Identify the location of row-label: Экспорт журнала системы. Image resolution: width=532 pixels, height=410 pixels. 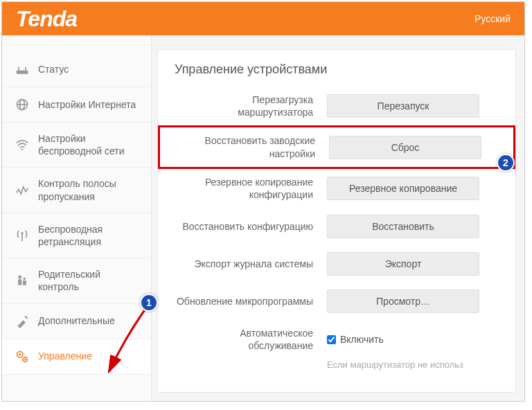
(251, 264).